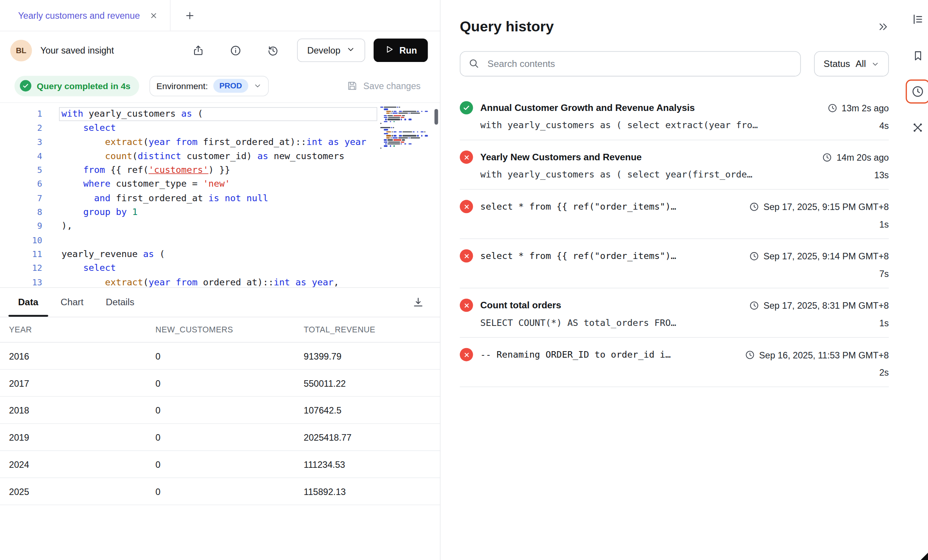  Describe the element at coordinates (230, 330) in the screenshot. I see `column-header: NEW_CUSTOMERS` at that location.